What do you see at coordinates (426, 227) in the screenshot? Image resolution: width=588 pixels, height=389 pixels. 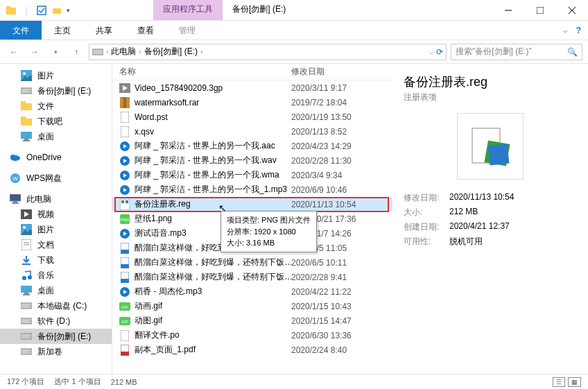 I see `prop-label: 创建日期:` at bounding box center [426, 227].